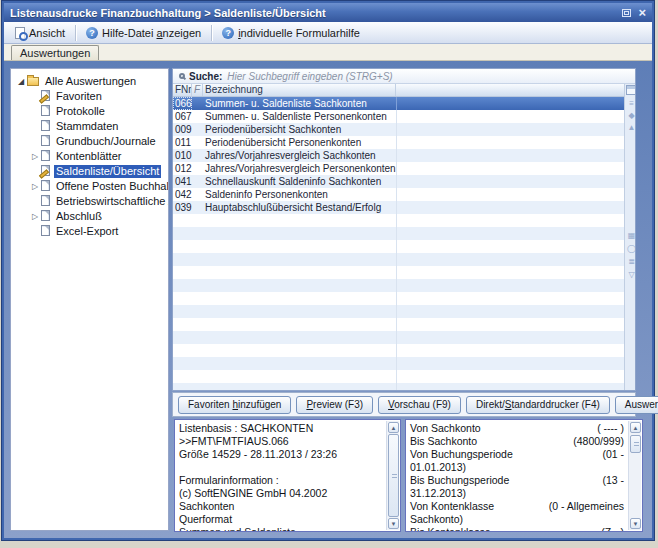 The image size is (658, 548). Describe the element at coordinates (90, 216) in the screenshot. I see `tree-item-abschluß: ▷Abschluß` at that location.